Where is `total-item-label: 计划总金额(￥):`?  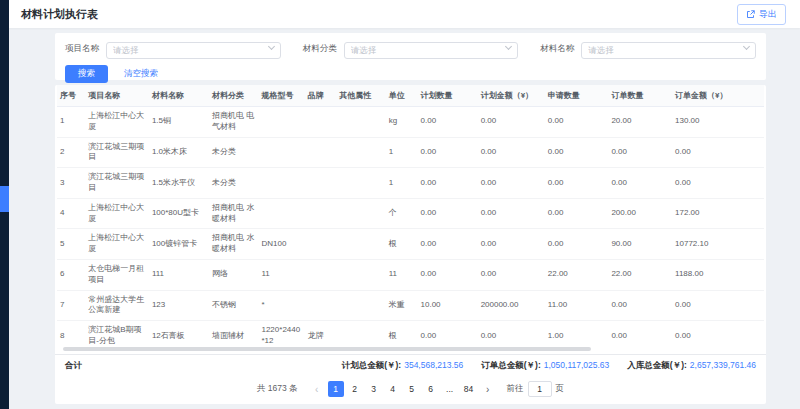
total-item-label: 计划总金额(￥): is located at coordinates (372, 365).